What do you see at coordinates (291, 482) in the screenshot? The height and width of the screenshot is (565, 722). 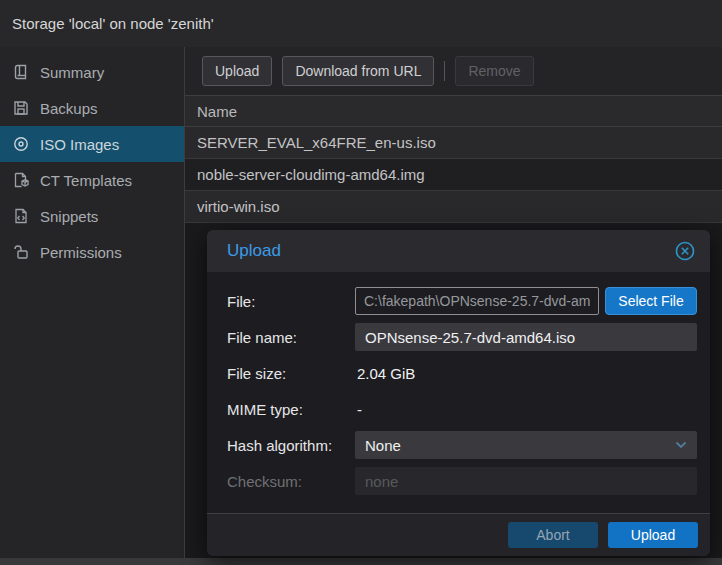 I see `checksum-label: Checksum:` at bounding box center [291, 482].